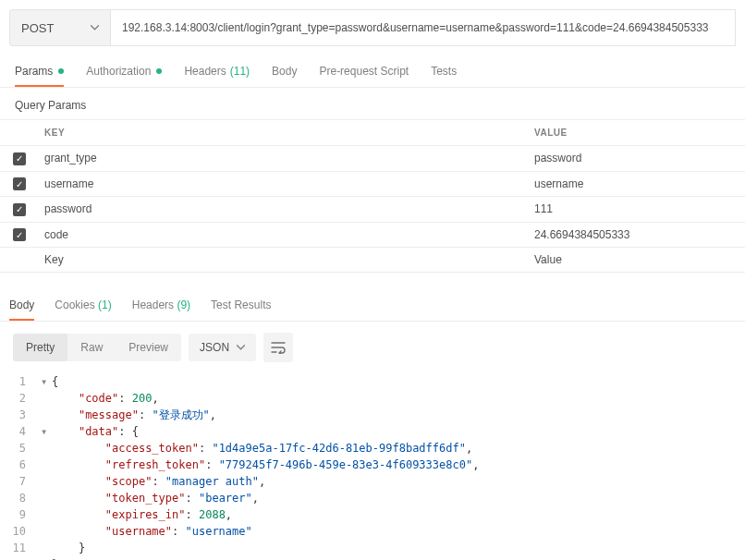  Describe the element at coordinates (22, 305) in the screenshot. I see `tab-response-body: Body` at that location.